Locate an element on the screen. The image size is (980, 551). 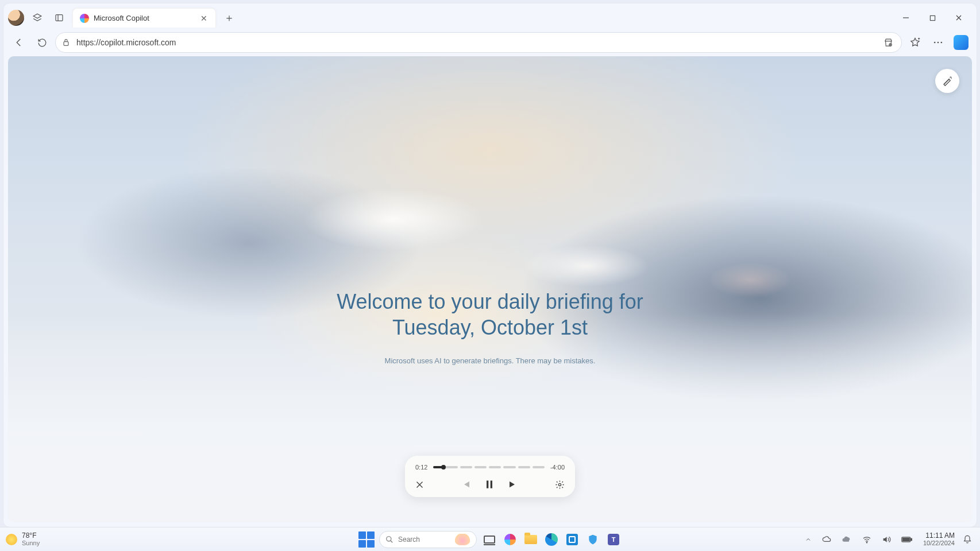
shopping-icon is located at coordinates (888, 42).